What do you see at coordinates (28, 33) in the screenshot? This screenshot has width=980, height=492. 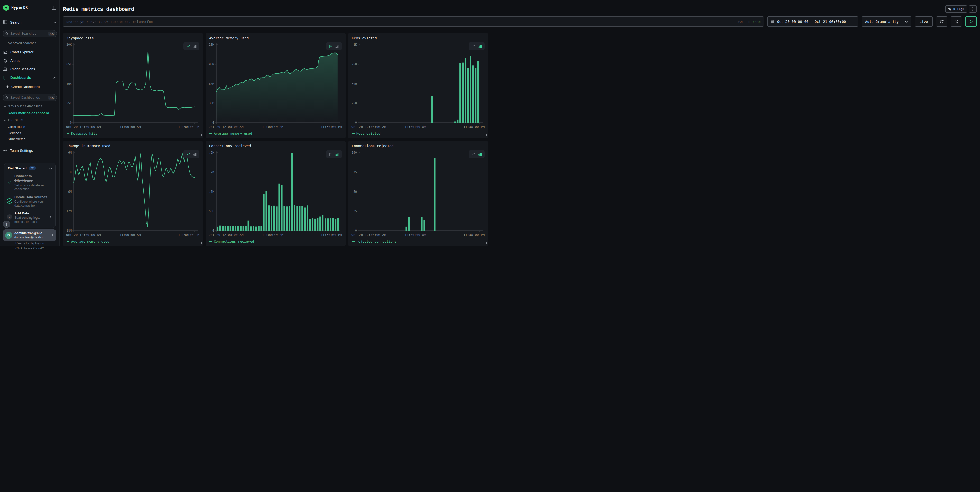 I see `saved-searches-input` at bounding box center [28, 33].